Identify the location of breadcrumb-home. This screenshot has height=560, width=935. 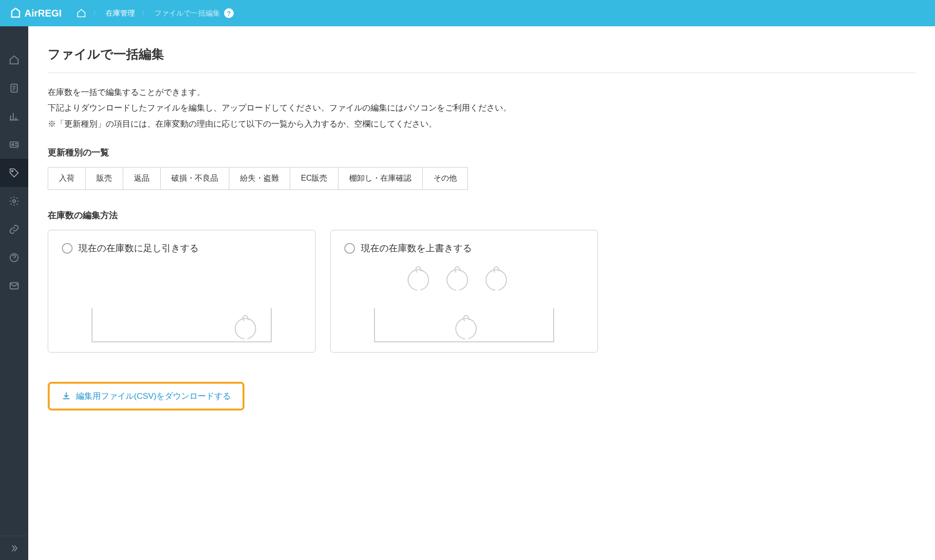
(81, 13).